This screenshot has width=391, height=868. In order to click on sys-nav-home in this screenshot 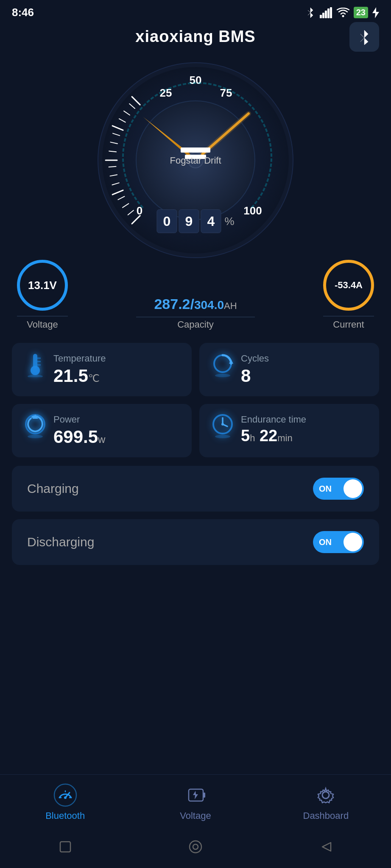, I will do `click(196, 847)`.